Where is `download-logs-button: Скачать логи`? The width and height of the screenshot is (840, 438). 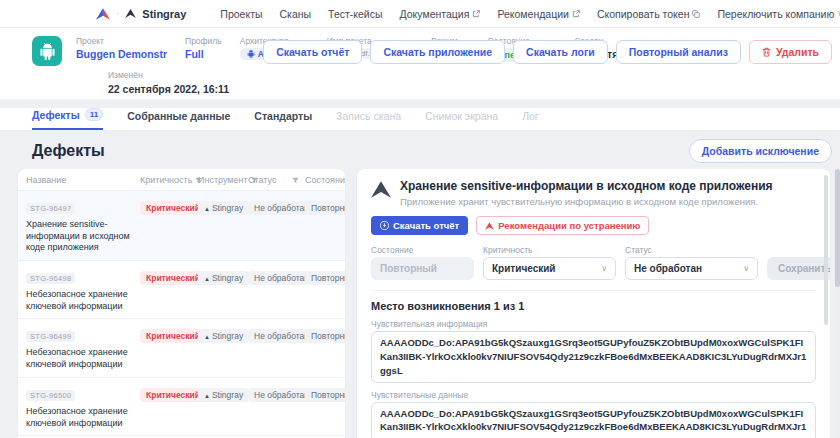
download-logs-button: Скачать логи is located at coordinates (560, 52).